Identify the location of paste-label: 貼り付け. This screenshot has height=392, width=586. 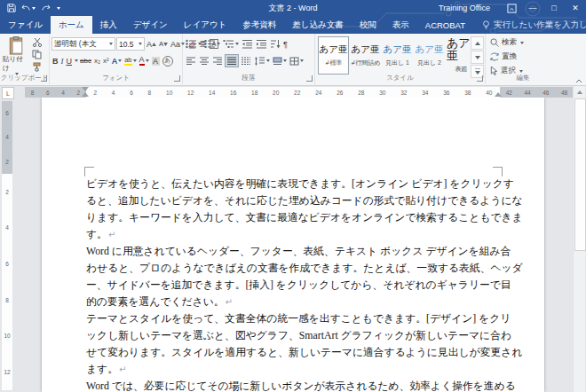
(16, 64).